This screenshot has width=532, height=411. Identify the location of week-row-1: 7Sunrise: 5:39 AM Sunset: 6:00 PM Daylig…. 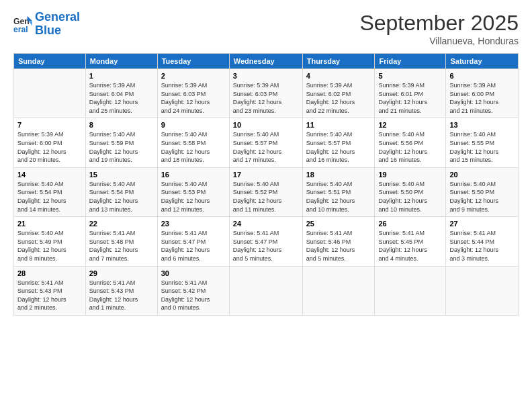
(266, 142).